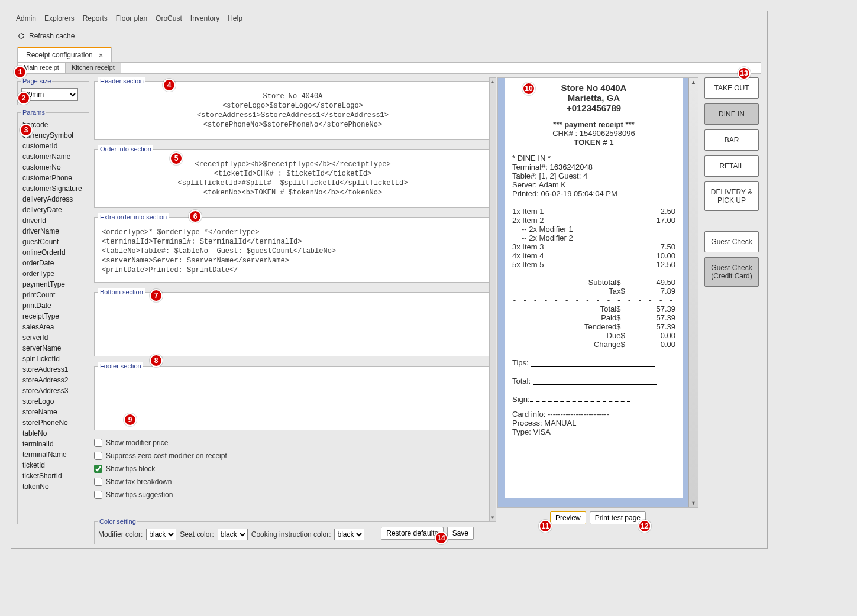 Image resolution: width=857 pixels, height=616 pixels. I want to click on btn-delivery: DELIVERY & PICK UP, so click(732, 196).